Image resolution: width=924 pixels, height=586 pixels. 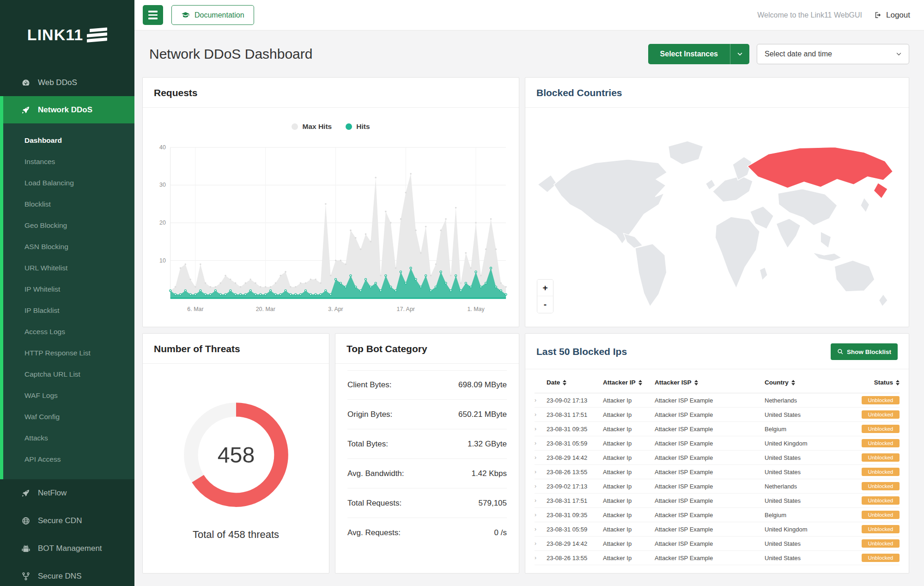 What do you see at coordinates (545, 305) in the screenshot?
I see `map-zoom-out-button: -` at bounding box center [545, 305].